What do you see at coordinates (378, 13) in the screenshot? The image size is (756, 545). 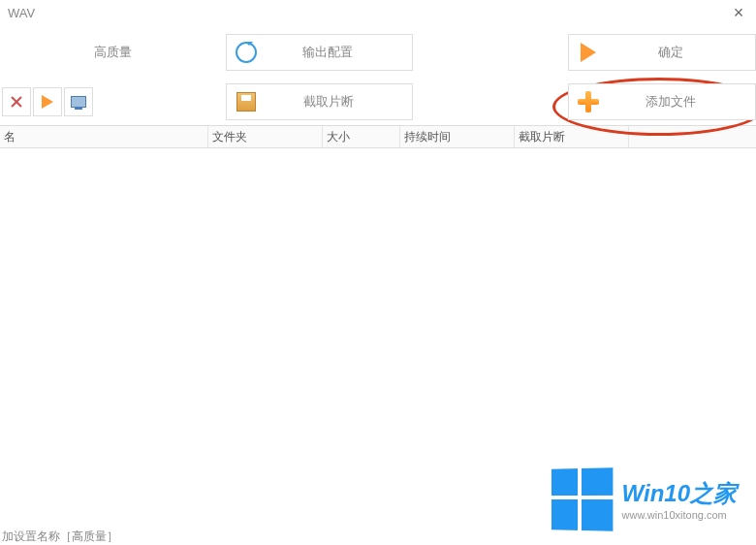 I see `titlebar: WAV ×` at bounding box center [378, 13].